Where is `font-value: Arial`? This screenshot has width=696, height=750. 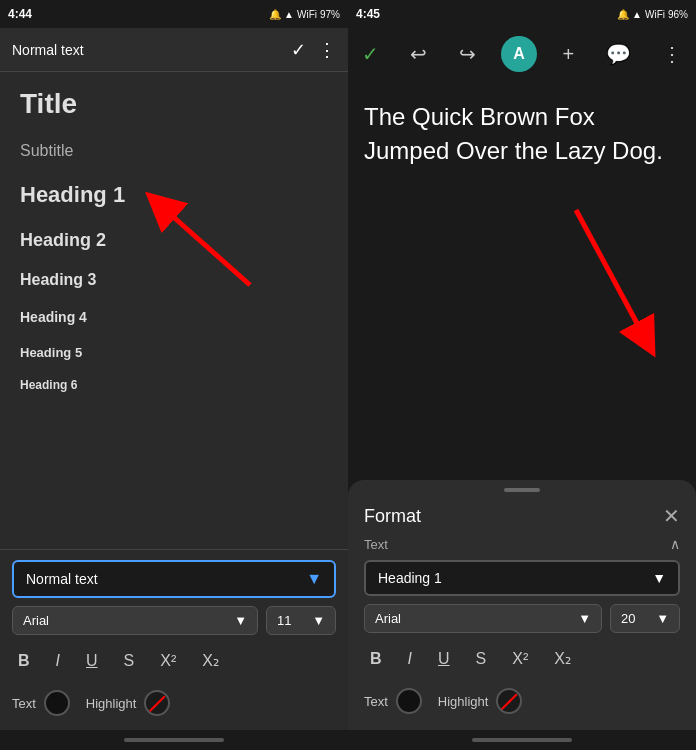 font-value: Arial is located at coordinates (36, 620).